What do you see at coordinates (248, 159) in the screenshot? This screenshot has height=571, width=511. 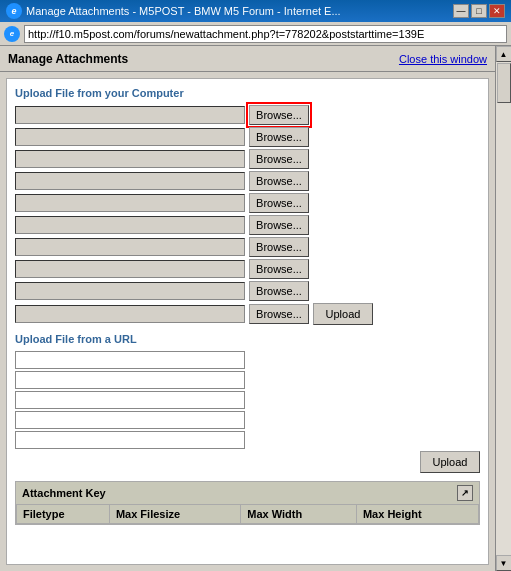 I see `upload-row-3: Browse...` at bounding box center [248, 159].